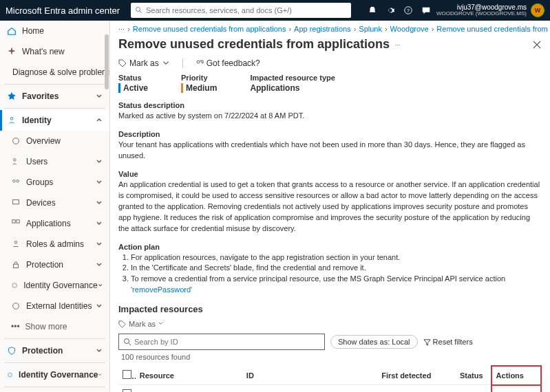 The height and width of the screenshot is (392, 550). What do you see at coordinates (189, 375) in the screenshot?
I see `col-resource: Resource` at bounding box center [189, 375].